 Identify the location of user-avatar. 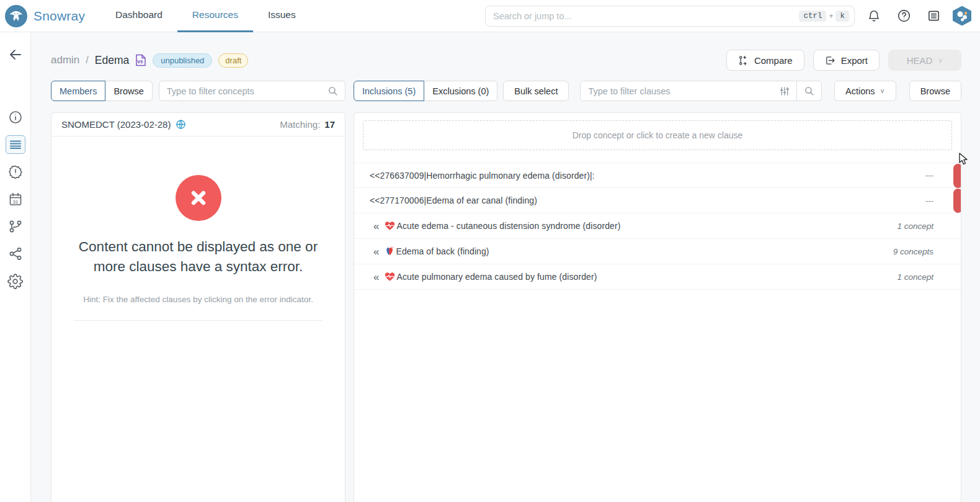
(962, 16).